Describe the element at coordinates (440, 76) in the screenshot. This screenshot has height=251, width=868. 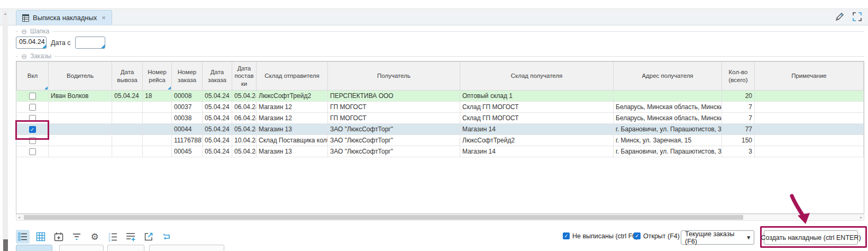
I see `table-header-row: ВклВодительДата вывозаНомер рейсаНомер з…` at that location.